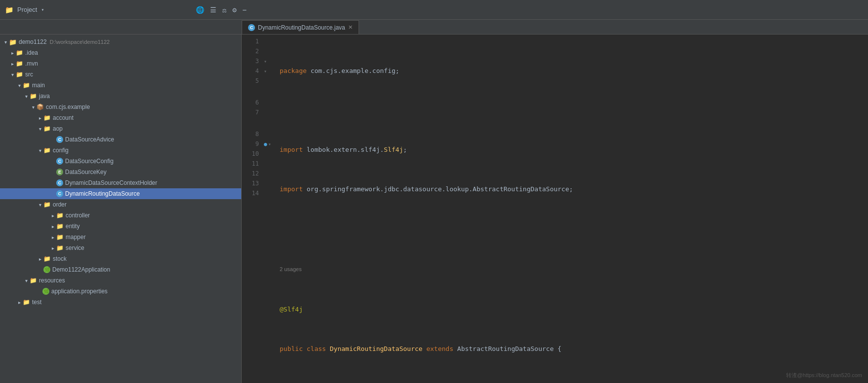  Describe the element at coordinates (68, 107) in the screenshot. I see `tree-label-package: com.cjs.example` at that location.